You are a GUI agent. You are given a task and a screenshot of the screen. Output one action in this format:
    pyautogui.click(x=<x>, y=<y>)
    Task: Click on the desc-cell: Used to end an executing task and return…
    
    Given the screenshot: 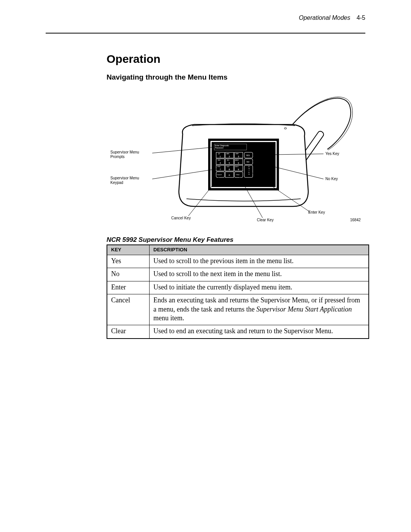 What is the action you would take?
    pyautogui.click(x=260, y=332)
    